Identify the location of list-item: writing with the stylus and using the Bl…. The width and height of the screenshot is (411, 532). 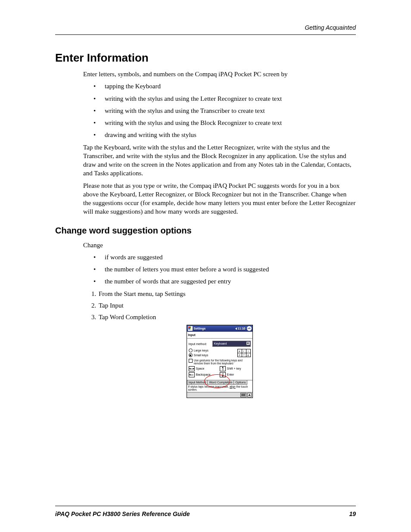
(225, 123).